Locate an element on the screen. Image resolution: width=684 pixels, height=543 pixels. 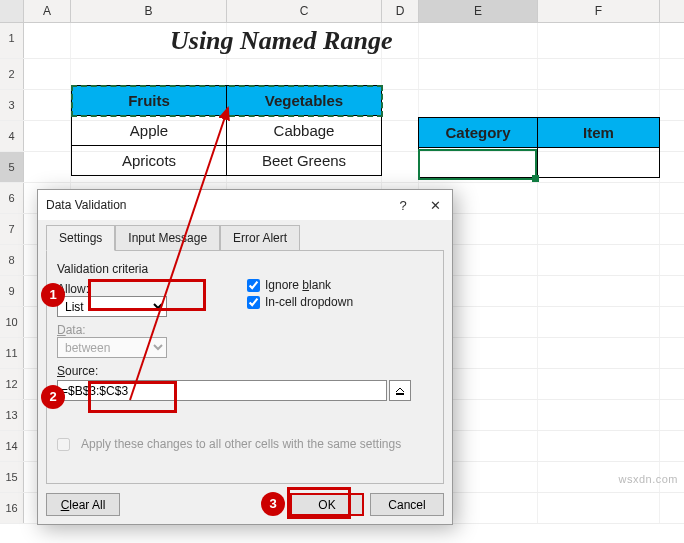
cell-cabbage: Cabbage is located at coordinates (304, 131).